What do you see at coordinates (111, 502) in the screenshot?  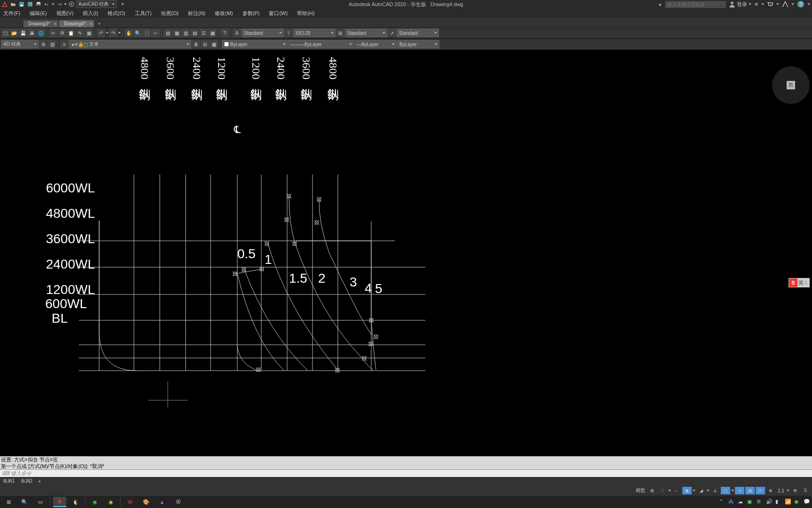 I see `taskbar-browser: ◉` at bounding box center [111, 502].